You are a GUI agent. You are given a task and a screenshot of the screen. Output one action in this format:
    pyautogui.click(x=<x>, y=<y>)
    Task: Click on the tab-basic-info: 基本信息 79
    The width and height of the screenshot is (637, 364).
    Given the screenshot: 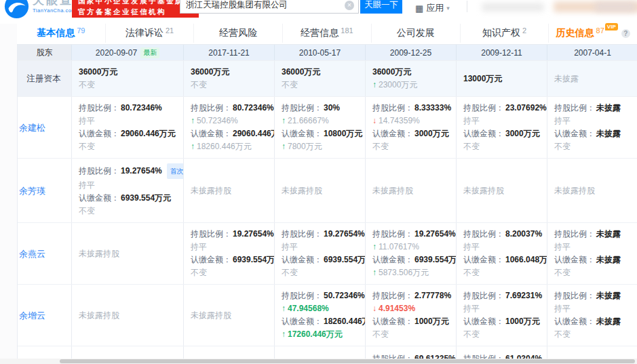 What is the action you would take?
    pyautogui.click(x=61, y=33)
    